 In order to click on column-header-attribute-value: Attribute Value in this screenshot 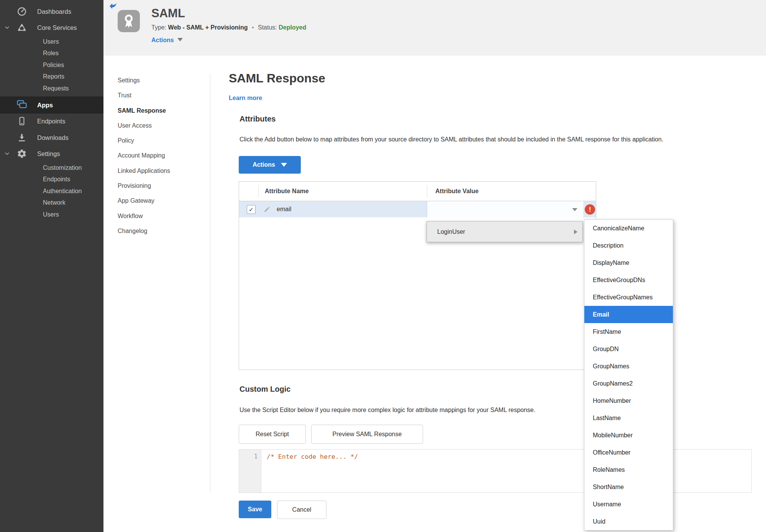, I will do `click(457, 191)`.